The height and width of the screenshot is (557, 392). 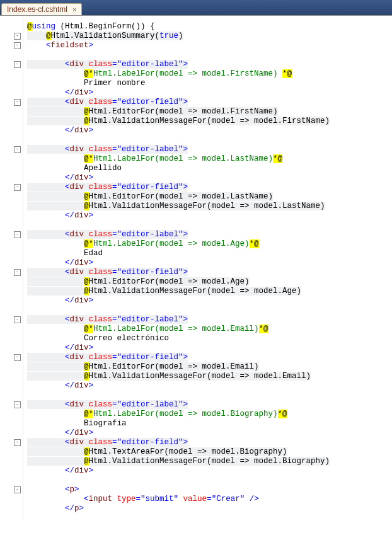 What do you see at coordinates (196, 8) in the screenshot?
I see `tab-bar: Index.es-cl.cshtml ×` at bounding box center [196, 8].